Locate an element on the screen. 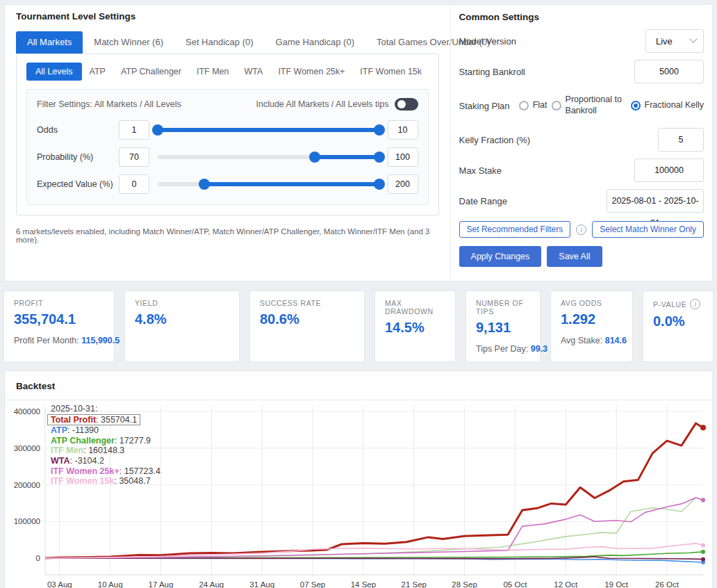 This screenshot has height=588, width=717. set-recommended-filters-button: Set Recommended Filters is located at coordinates (516, 229).